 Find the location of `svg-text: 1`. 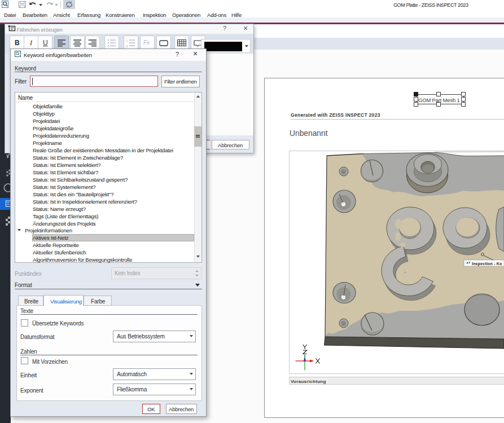

svg-text: 1 is located at coordinates (127, 41).